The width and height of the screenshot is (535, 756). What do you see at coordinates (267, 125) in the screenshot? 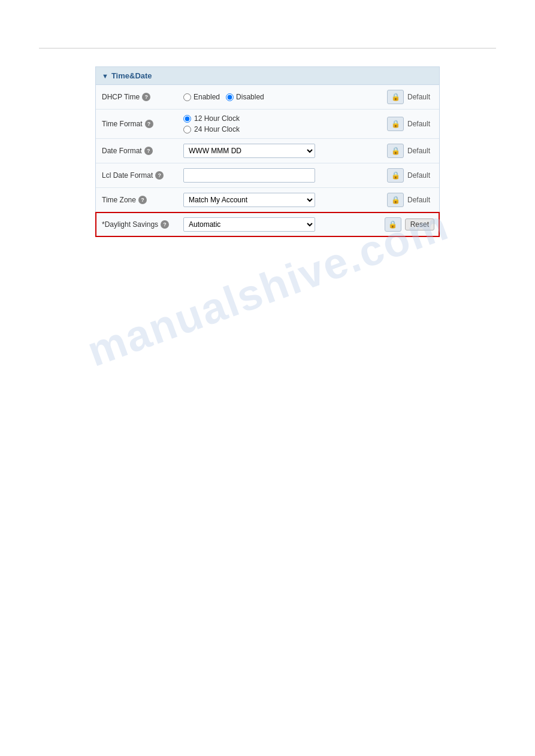
I see `row-time-format: Time Format ? 12 Hour Clock 24 Hour Cloc…` at bounding box center [267, 125].